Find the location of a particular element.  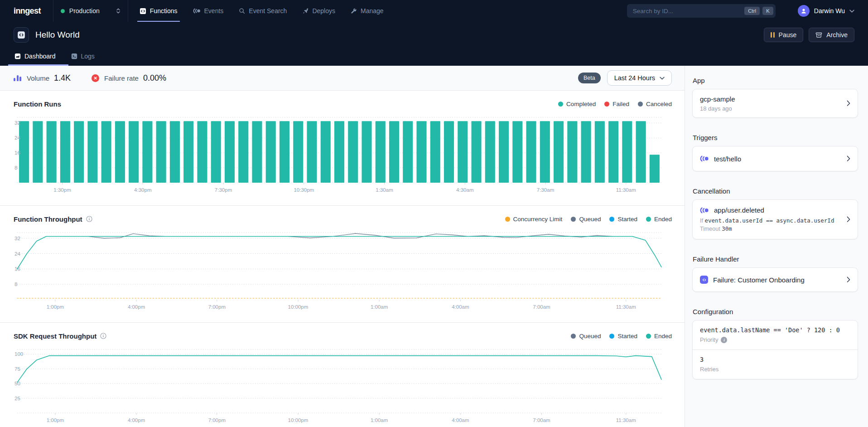

svg-text: 50 is located at coordinates (17, 383).